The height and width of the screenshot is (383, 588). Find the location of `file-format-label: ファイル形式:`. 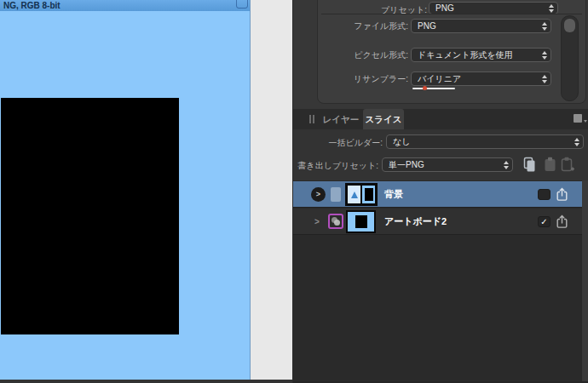

file-format-label: ファイル形式: is located at coordinates (367, 26).